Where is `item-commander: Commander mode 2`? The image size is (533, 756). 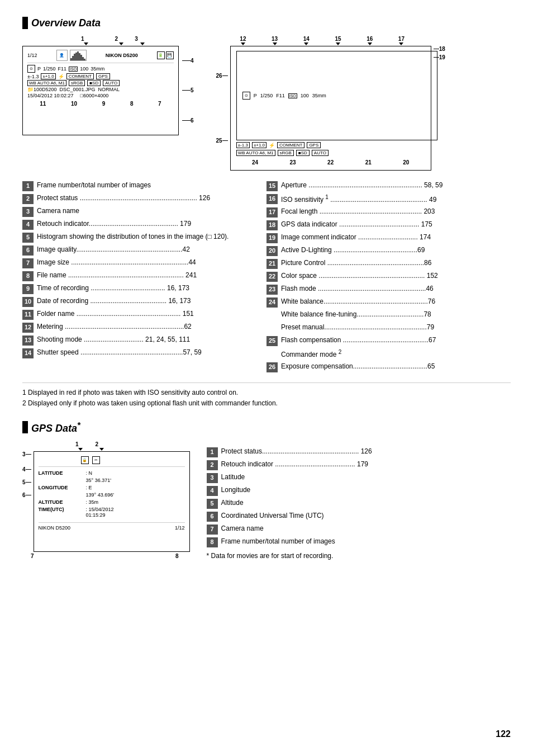 item-commander: Commander mode 2 is located at coordinates (389, 354).